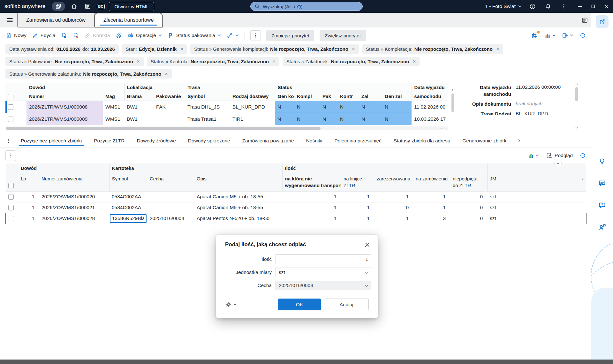 The width and height of the screenshot is (613, 364). What do you see at coordinates (577, 106) in the screenshot?
I see `detail-scrollbar` at bounding box center [577, 106].